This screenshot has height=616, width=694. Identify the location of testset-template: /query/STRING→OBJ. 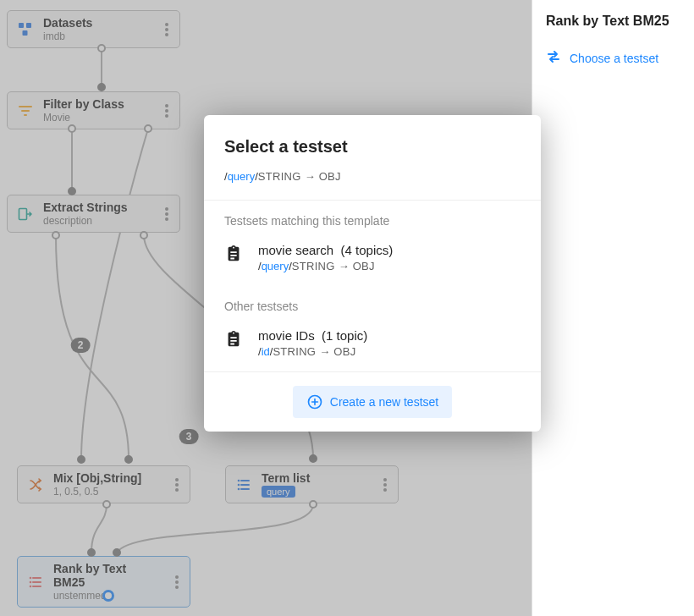
(325, 266).